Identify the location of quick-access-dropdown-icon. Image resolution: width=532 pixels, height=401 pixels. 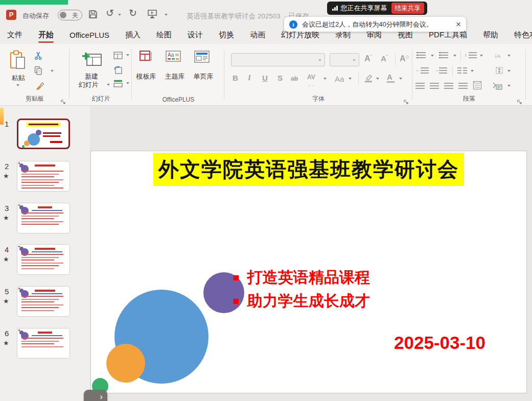
(166, 15).